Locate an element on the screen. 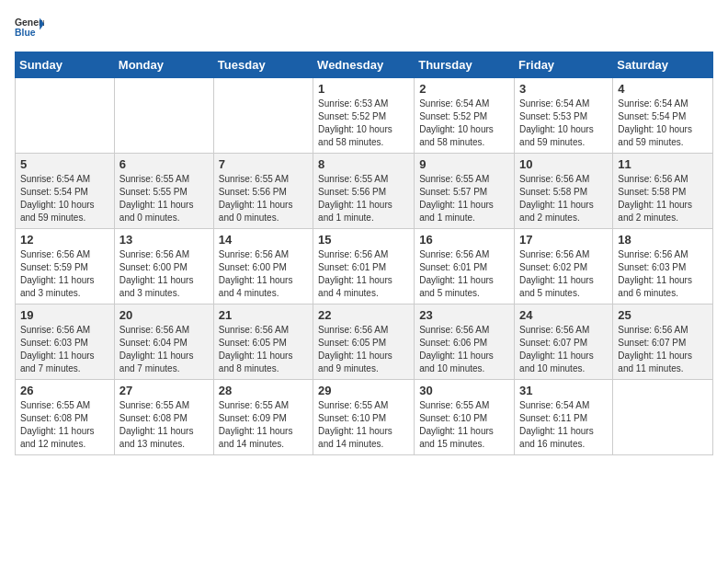 Image resolution: width=728 pixels, height=563 pixels. calendar-cell: 5Sunrise: 6:54 AM Sunset: 5:54 PM Daylig… is located at coordinates (65, 191).